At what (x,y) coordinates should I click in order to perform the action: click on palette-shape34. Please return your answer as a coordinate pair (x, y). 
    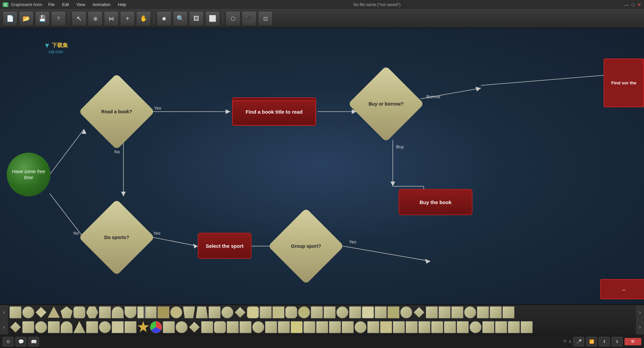
    Looking at the image, I should click on (432, 312).